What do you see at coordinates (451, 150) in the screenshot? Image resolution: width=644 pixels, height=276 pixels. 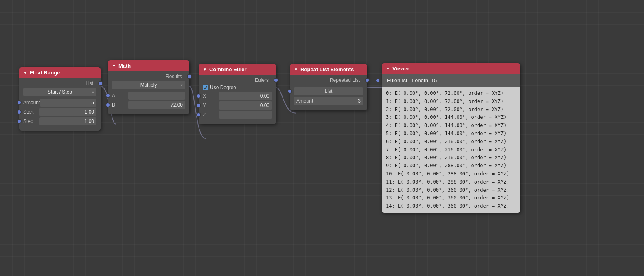 I see `viewer-data: 0: E( 0.00°, 0.00°, 72.00°, order = XYZ)…` at bounding box center [451, 150].